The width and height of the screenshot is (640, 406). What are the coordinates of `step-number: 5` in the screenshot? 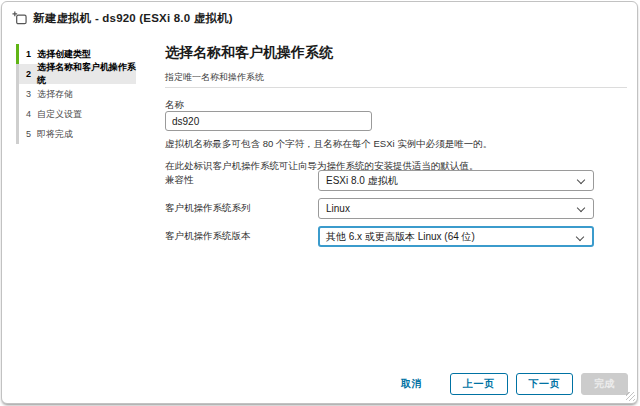 It's located at (32, 134).